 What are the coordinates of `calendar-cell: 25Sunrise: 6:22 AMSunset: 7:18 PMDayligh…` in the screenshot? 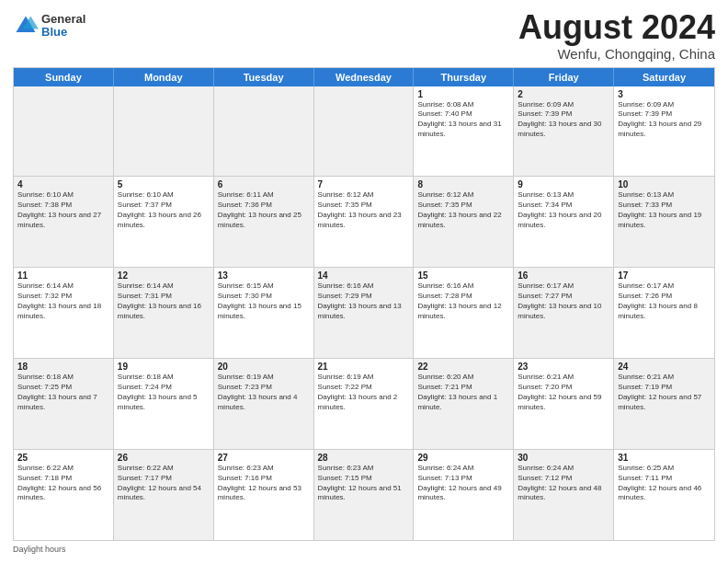 It's located at (64, 495).